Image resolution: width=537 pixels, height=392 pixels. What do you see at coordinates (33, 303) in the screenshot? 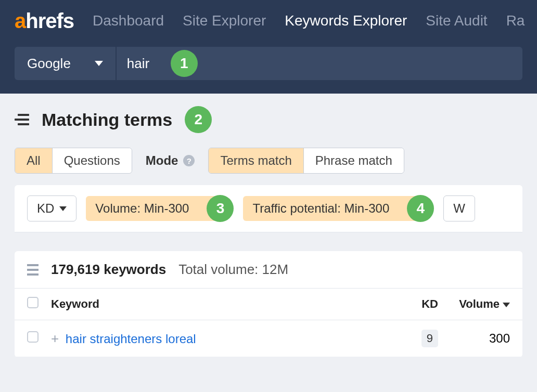
I see `select-all-checkbox` at bounding box center [33, 303].